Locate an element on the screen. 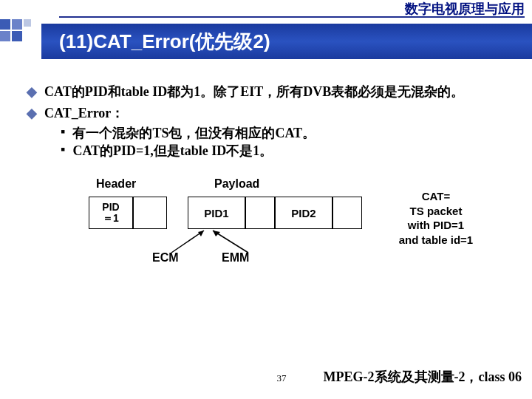 The width and height of the screenshot is (532, 399). cat-l4: and table id=1 is located at coordinates (436, 240).